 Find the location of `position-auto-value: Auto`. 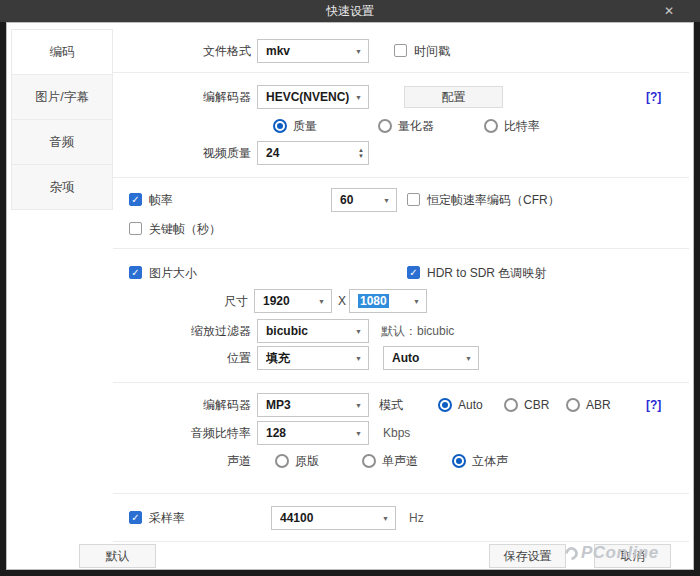

position-auto-value: Auto is located at coordinates (426, 358).